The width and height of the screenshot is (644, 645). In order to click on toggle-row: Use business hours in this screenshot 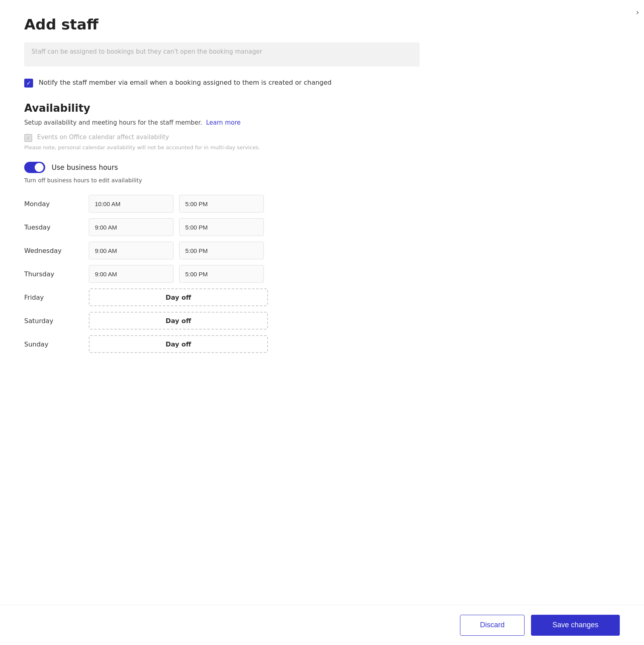, I will do `click(222, 167)`.